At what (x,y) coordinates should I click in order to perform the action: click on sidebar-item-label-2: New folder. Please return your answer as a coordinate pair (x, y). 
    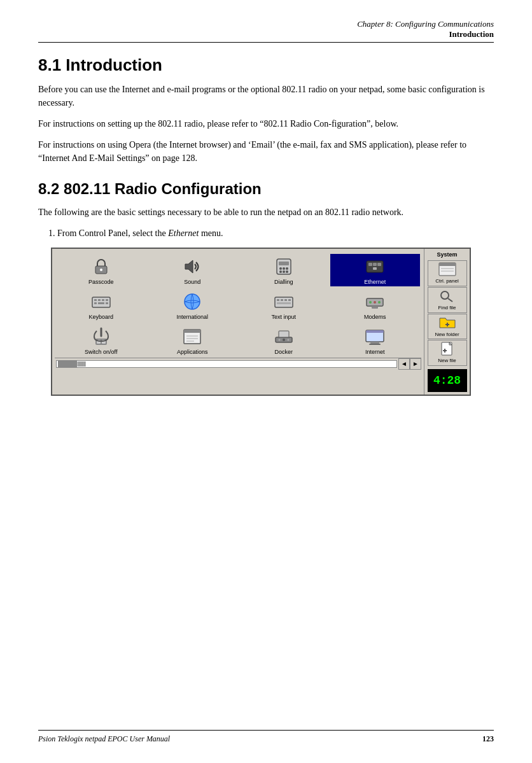
    Looking at the image, I should click on (447, 335).